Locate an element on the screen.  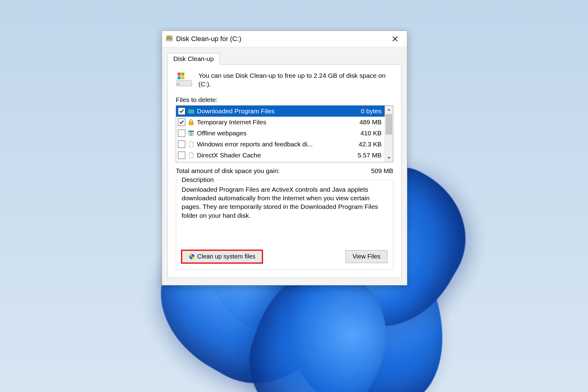
clean-up-system-files-label: Clean up system files is located at coordinates (226, 257).